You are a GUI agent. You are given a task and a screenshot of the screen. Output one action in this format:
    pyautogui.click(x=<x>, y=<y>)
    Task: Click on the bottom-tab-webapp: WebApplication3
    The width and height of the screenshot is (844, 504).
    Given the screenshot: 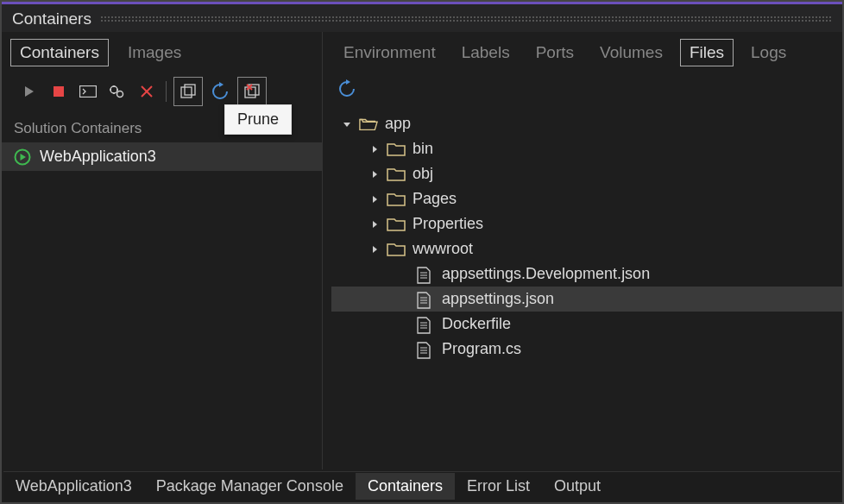 What is the action you would take?
    pyautogui.click(x=74, y=487)
    